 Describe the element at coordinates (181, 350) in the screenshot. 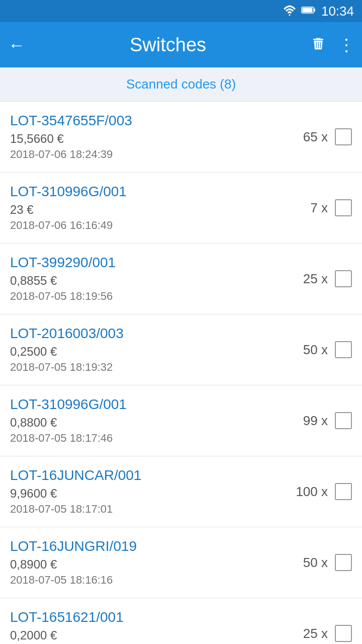

I see `list-item: LOT-2016003/003 0,2500 € 2018-07-05 18:1…` at that location.